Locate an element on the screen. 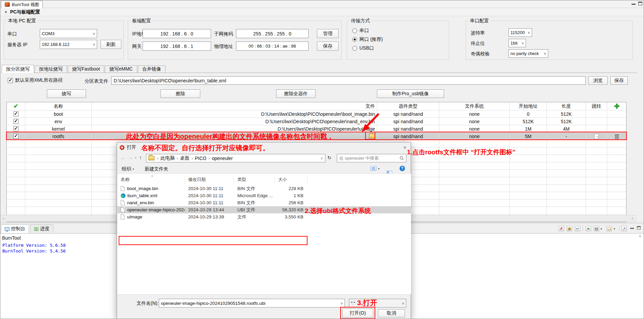  file-col-type: 类型 is located at coordinates (254, 180).